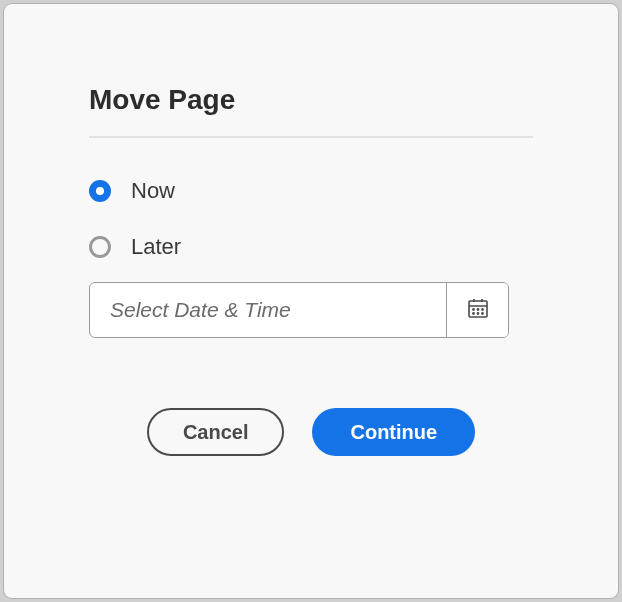 The width and height of the screenshot is (622, 602). I want to click on datetime-field, so click(299, 310).